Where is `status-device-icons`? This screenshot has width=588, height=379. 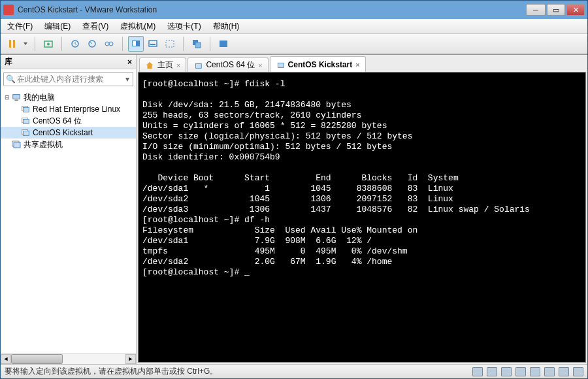
status-device-icons is located at coordinates (528, 372).